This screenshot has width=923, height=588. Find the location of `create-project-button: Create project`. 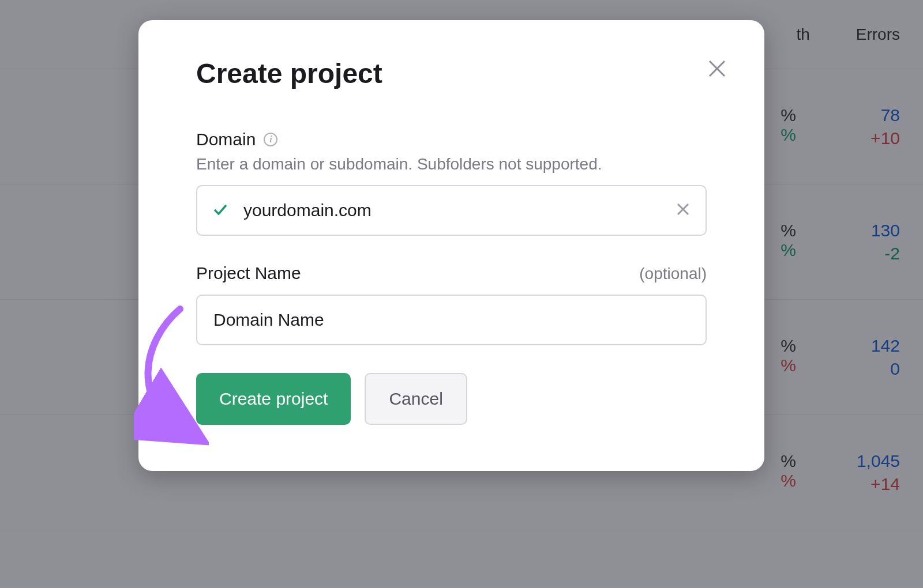

create-project-button: Create project is located at coordinates (273, 399).